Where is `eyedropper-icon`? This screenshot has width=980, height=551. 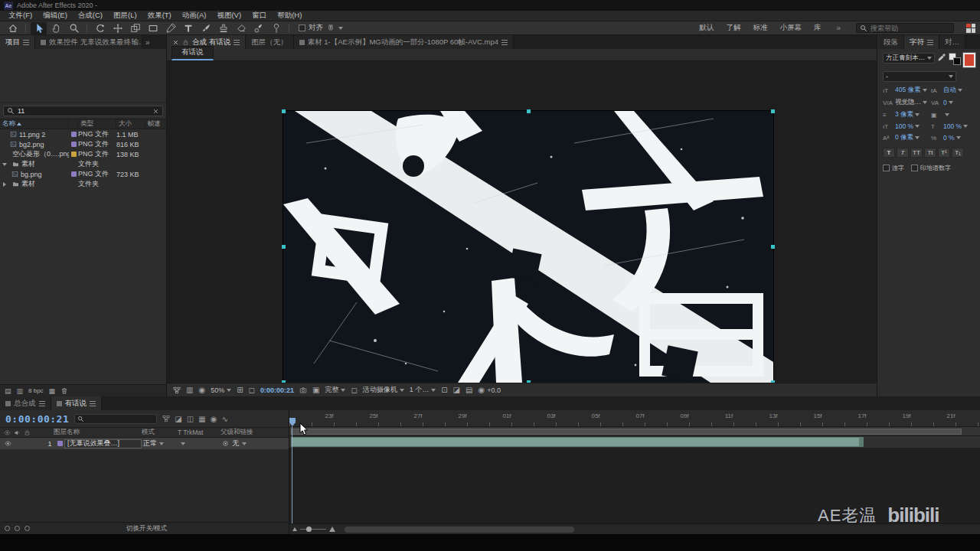 eyedropper-icon is located at coordinates (942, 57).